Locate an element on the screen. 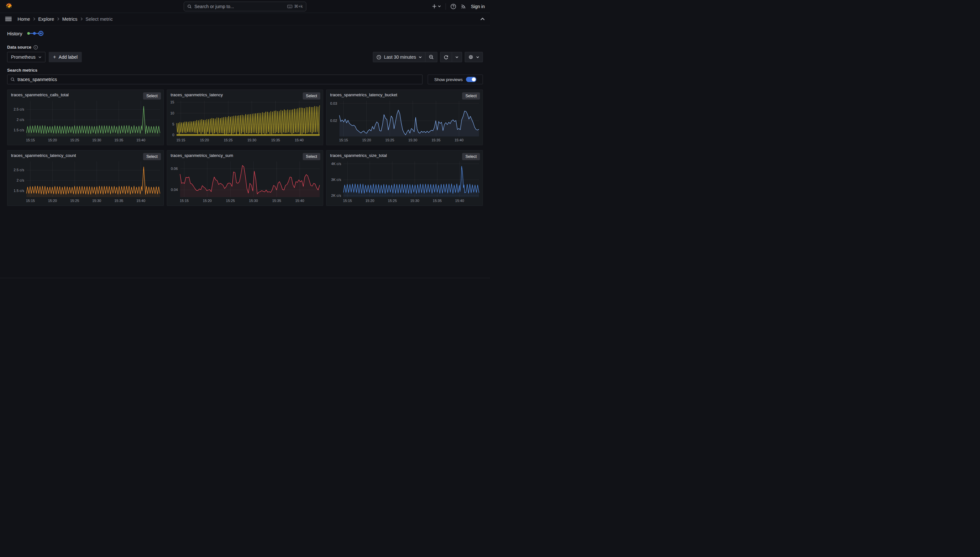  chevron-right-icon is located at coordinates (34, 19).